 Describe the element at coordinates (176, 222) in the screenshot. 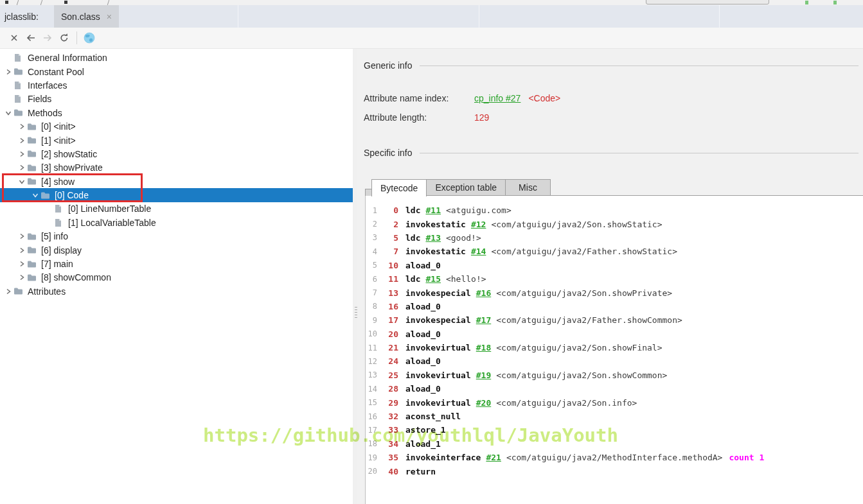

I see `tree-item-1-localvariabletable: [1] LocalVariableTable` at that location.